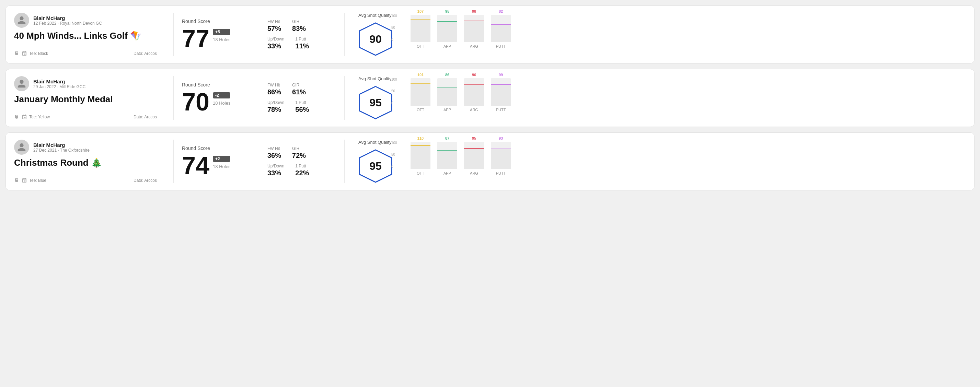 This screenshot has width=980, height=387. Describe the element at coordinates (274, 153) in the screenshot. I see `fw-hit-stat: FW Hit 36%` at that location.